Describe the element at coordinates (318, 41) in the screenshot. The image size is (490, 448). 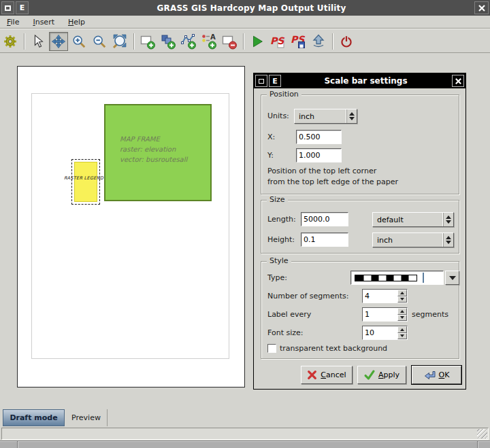
I see `open-in-viewer-button` at that location.